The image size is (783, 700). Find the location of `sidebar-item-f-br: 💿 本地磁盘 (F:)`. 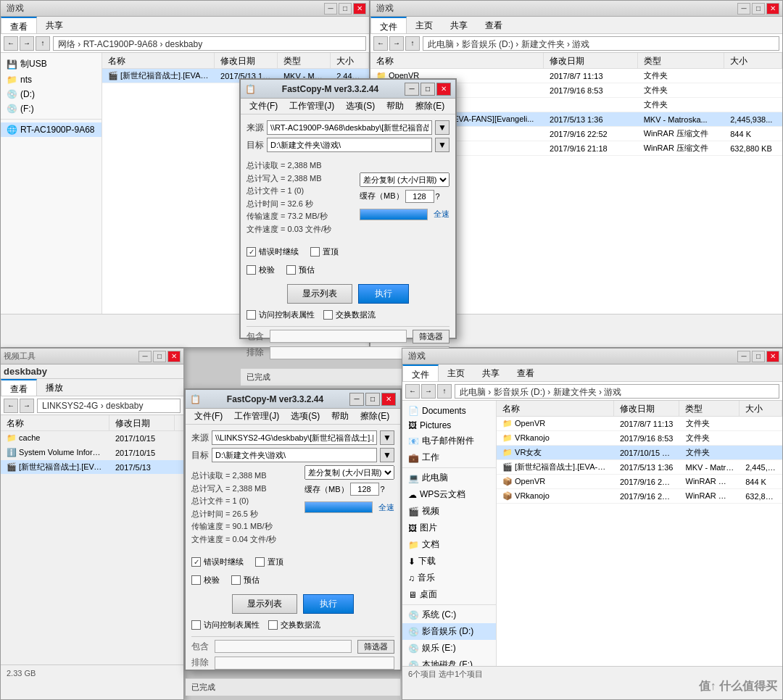

sidebar-item-f-br: 💿 本地磁盘 (F:) is located at coordinates (450, 661).